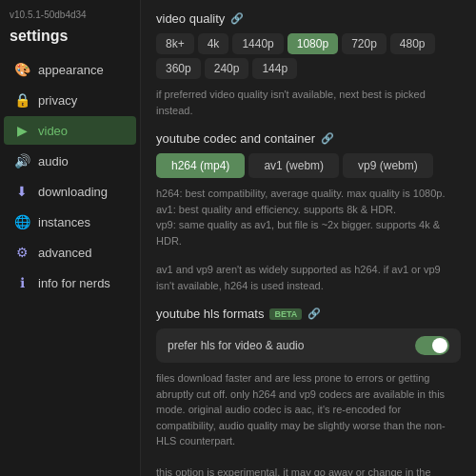 This screenshot has width=476, height=476. What do you see at coordinates (308, 314) in the screenshot?
I see `youtube-hls-section-title: youtube hls formats BETA 🔗` at bounding box center [308, 314].